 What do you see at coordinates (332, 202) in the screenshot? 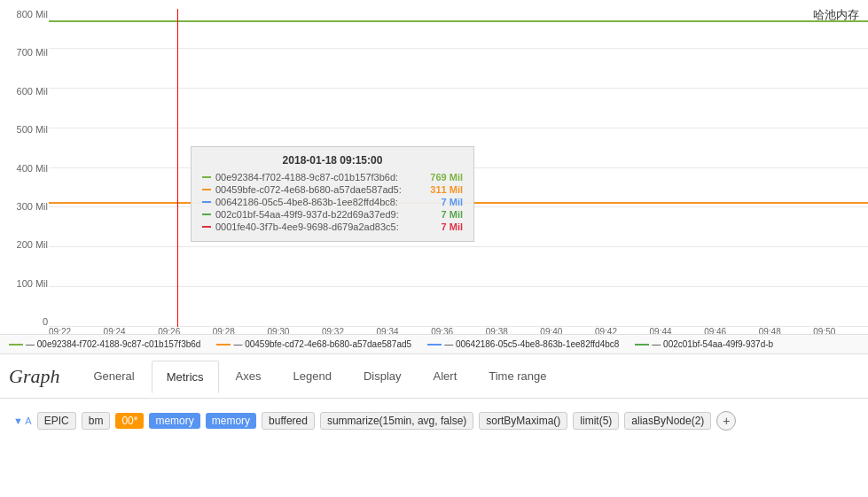
I see `tooltip-row-2: 00642186-05c5-4be8-863b-1ee82ffd4bc8: 7 …` at bounding box center [332, 202].